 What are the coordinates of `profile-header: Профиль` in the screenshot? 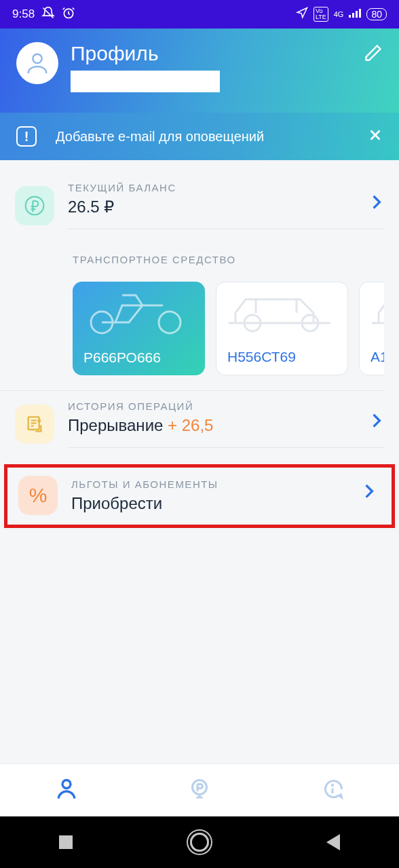 It's located at (200, 71).